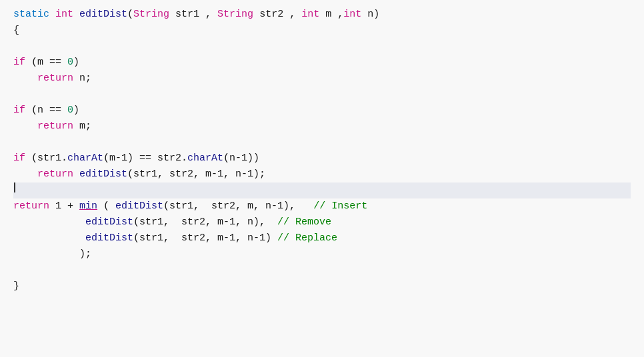 Image resolution: width=644 pixels, height=357 pixels. What do you see at coordinates (25, 79) in the screenshot?
I see `token-indent1` at bounding box center [25, 79].